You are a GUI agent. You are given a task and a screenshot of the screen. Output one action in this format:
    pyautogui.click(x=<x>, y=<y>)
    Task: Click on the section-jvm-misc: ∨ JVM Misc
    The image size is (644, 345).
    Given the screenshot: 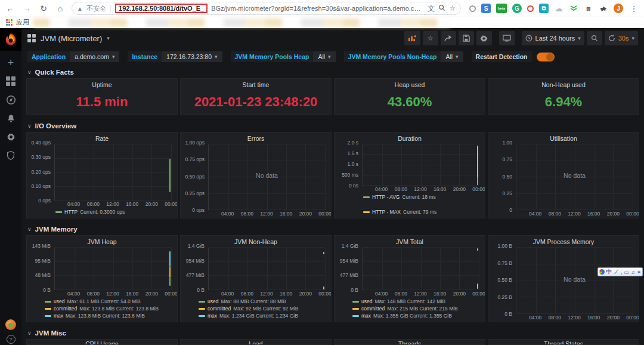 What is the action you would take?
    pyautogui.click(x=333, y=332)
    